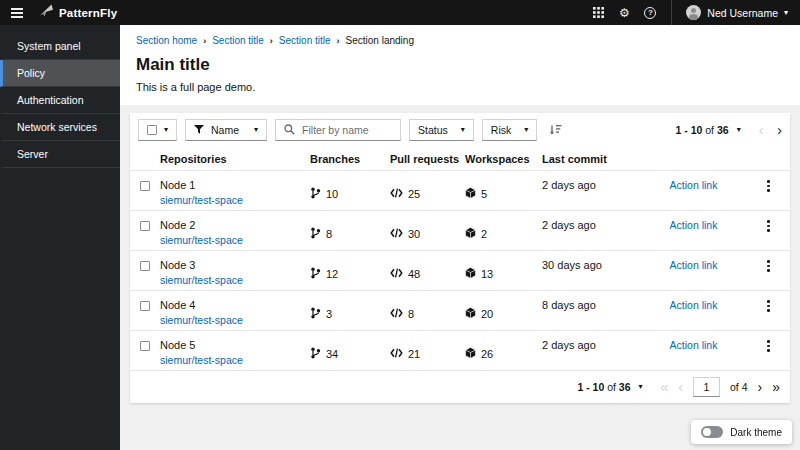  I want to click on branches-cell: 8, so click(350, 234).